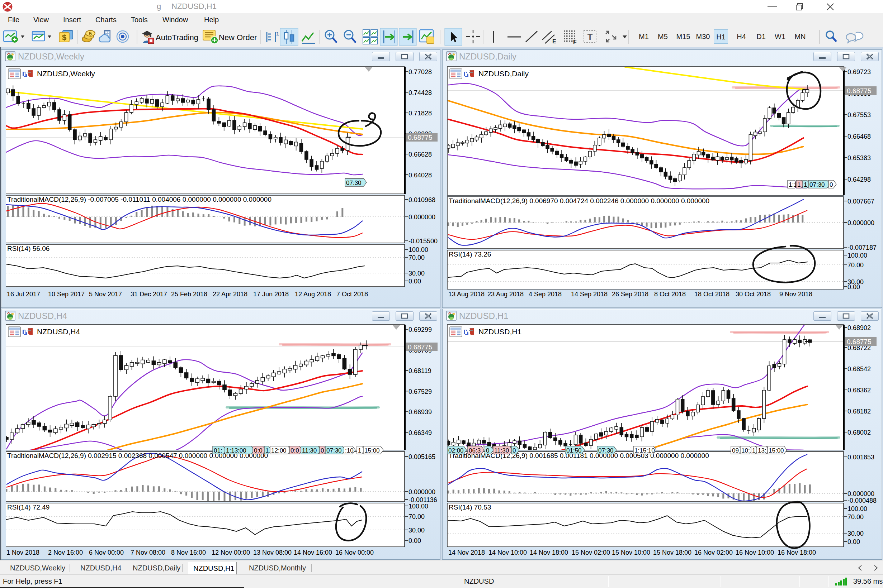 The image size is (883, 588). I want to click on svg-text: 01:50, so click(574, 451).